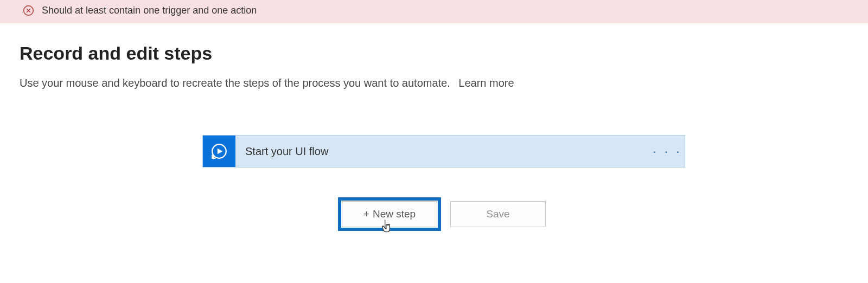 This screenshot has height=283, width=868. What do you see at coordinates (394, 214) in the screenshot?
I see `new-step-label: New step` at bounding box center [394, 214].